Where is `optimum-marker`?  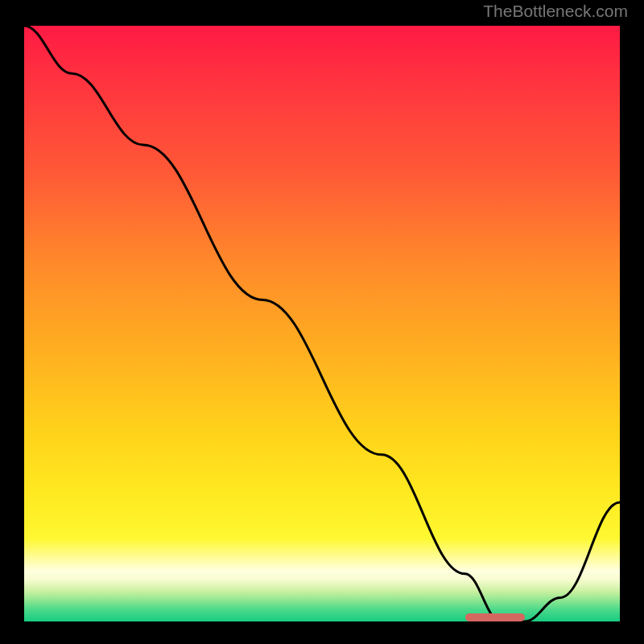 optimum-marker is located at coordinates (495, 617).